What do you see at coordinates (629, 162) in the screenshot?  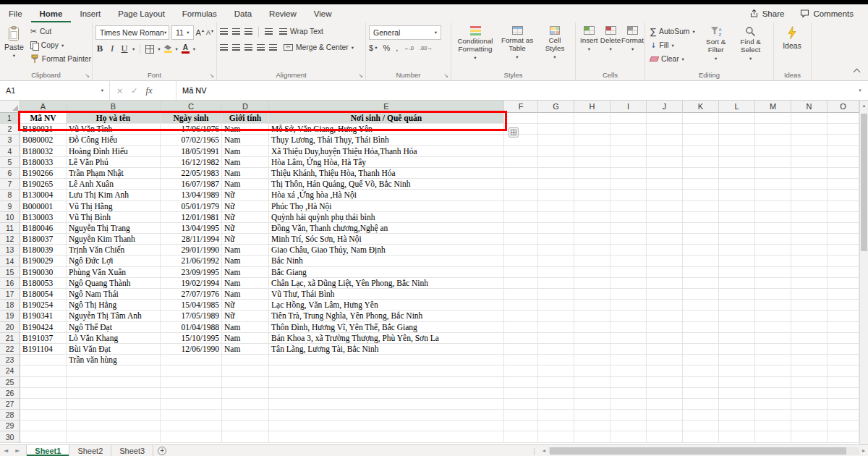 I see `cell-I5` at bounding box center [629, 162].